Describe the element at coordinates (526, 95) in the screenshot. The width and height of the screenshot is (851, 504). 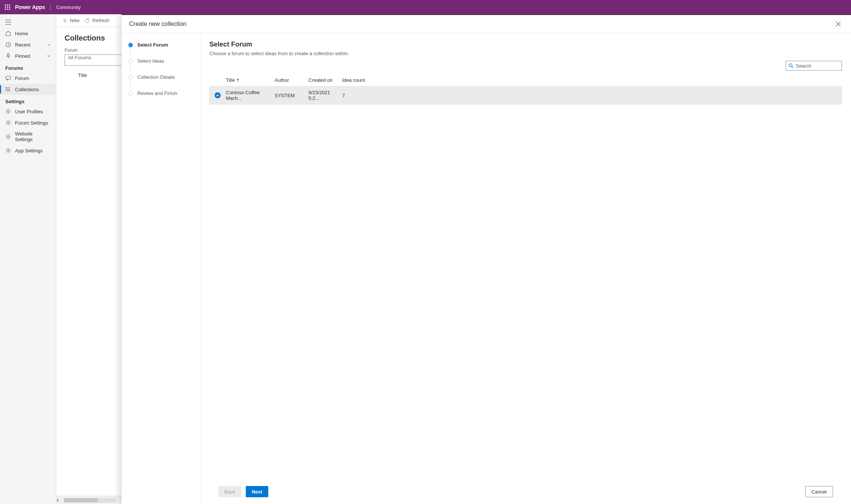
I see `grid-row: Contoso Coffee Mach... SYSTEM 9/23/2021 …` at that location.